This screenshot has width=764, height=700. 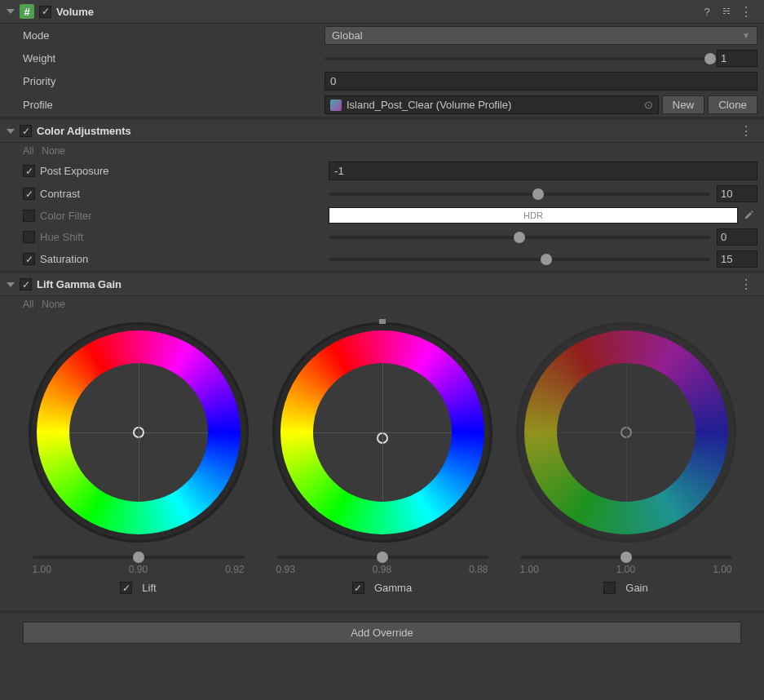 I want to click on gain-label: Gain, so click(x=636, y=587).